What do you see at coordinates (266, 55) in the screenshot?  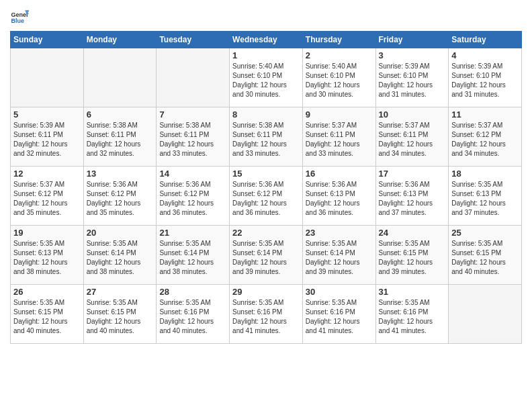 I see `day-number: 1` at bounding box center [266, 55].